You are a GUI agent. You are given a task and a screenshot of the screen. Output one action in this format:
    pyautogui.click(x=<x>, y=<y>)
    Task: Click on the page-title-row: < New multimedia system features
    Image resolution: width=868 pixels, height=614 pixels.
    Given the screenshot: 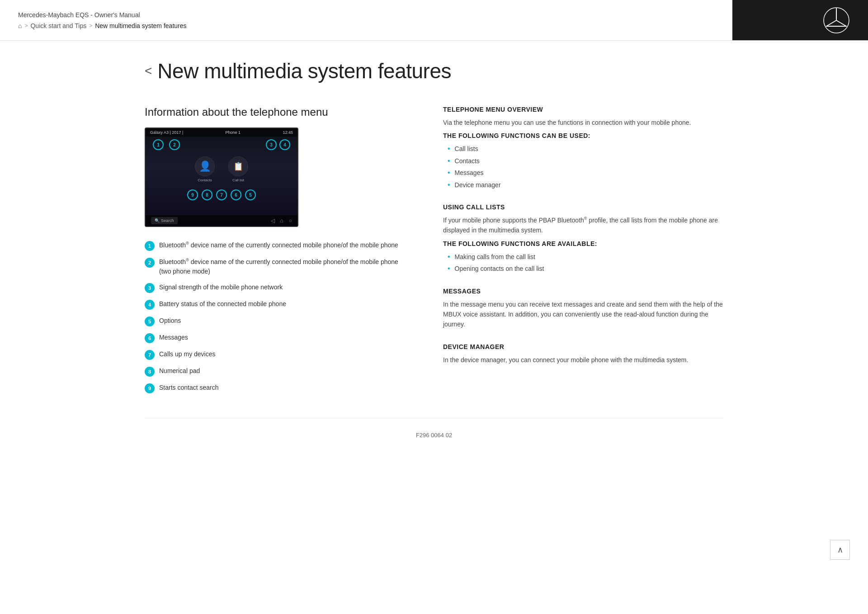 What is the action you would take?
    pyautogui.click(x=434, y=71)
    